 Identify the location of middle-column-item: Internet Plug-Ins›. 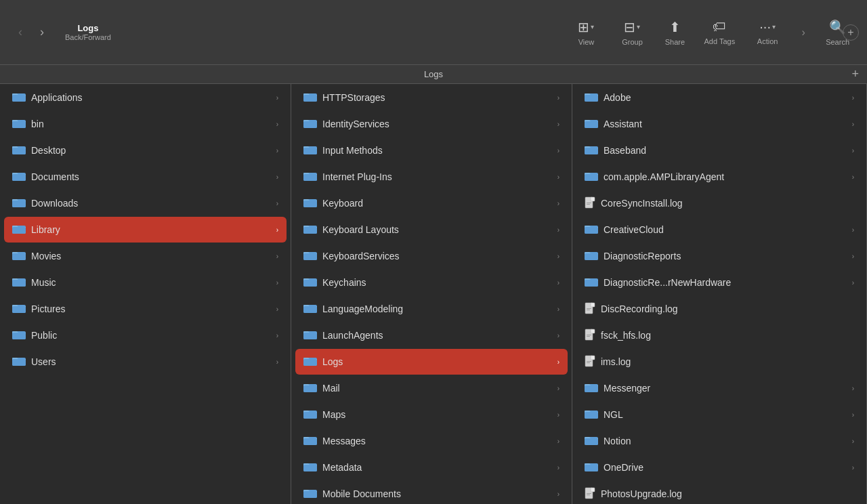
(431, 177).